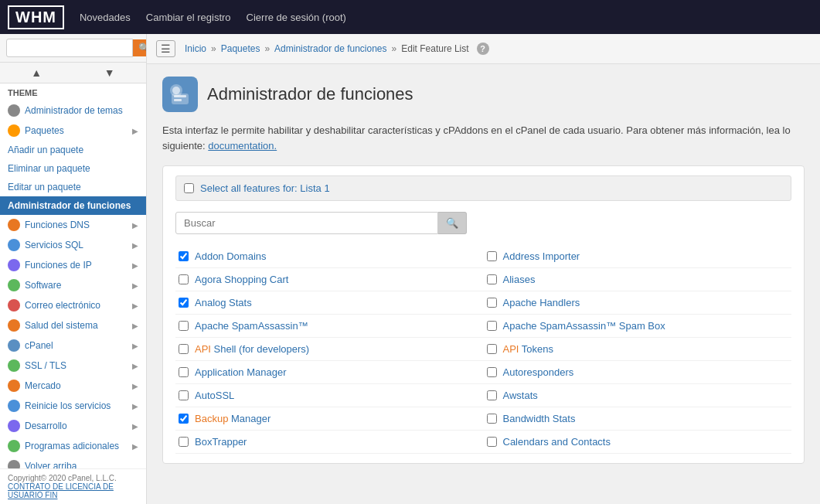 The image size is (820, 504). Describe the element at coordinates (484, 49) in the screenshot. I see `breadcrumb: ☰ Inicio » Paquetes » Administrador de f…` at that location.